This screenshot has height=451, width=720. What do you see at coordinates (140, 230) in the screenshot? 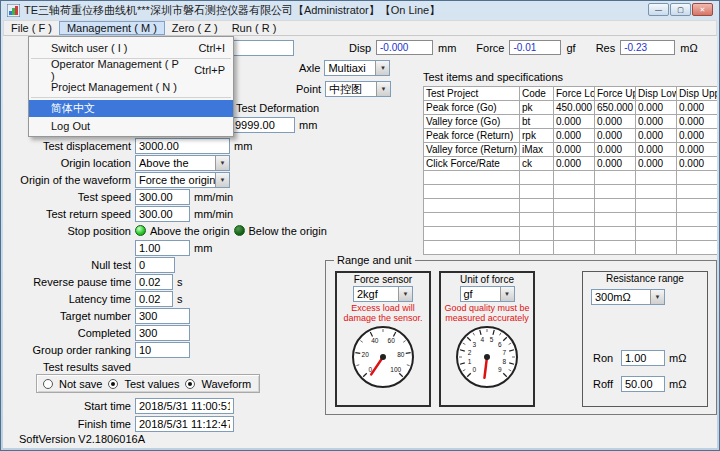
I see `above-origin-led-icon` at bounding box center [140, 230].